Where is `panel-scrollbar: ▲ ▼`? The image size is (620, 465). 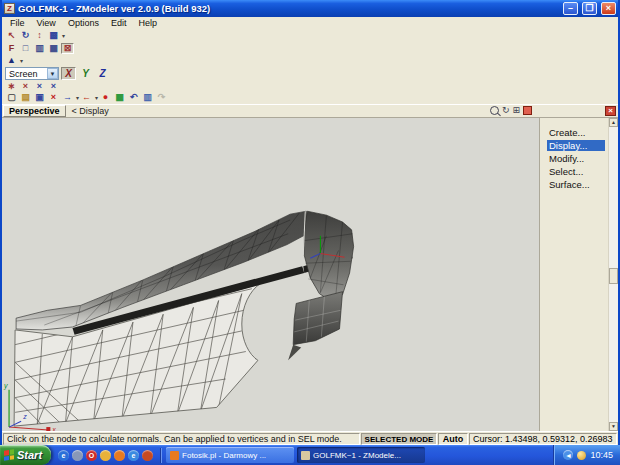 panel-scrollbar: ▲ ▼ is located at coordinates (613, 274).